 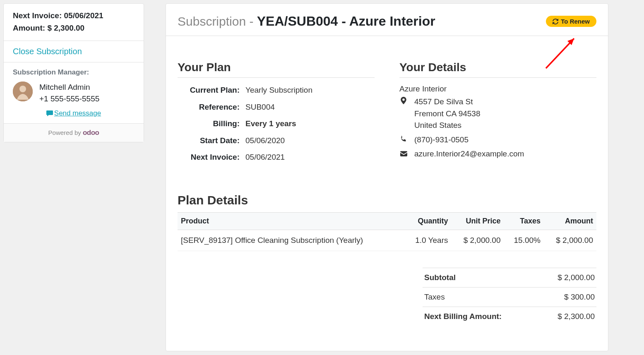 What do you see at coordinates (387, 200) in the screenshot?
I see `plan-details-heading: Plan Details` at bounding box center [387, 200].